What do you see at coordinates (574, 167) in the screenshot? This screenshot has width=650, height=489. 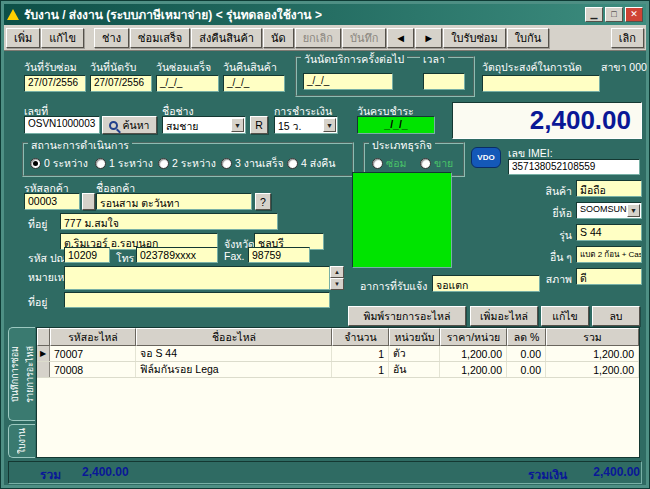 I see `imei-field: 357138052108559` at bounding box center [574, 167].